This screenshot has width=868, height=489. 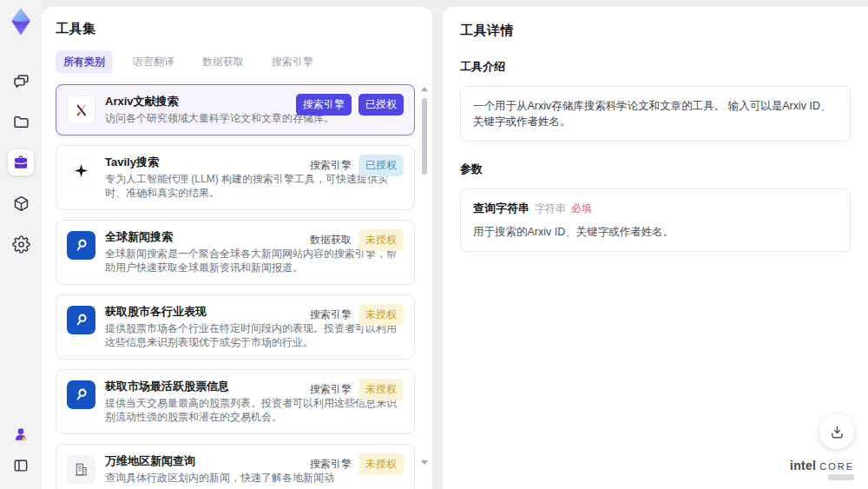 I want to click on sidebar-item-tools, so click(x=21, y=162).